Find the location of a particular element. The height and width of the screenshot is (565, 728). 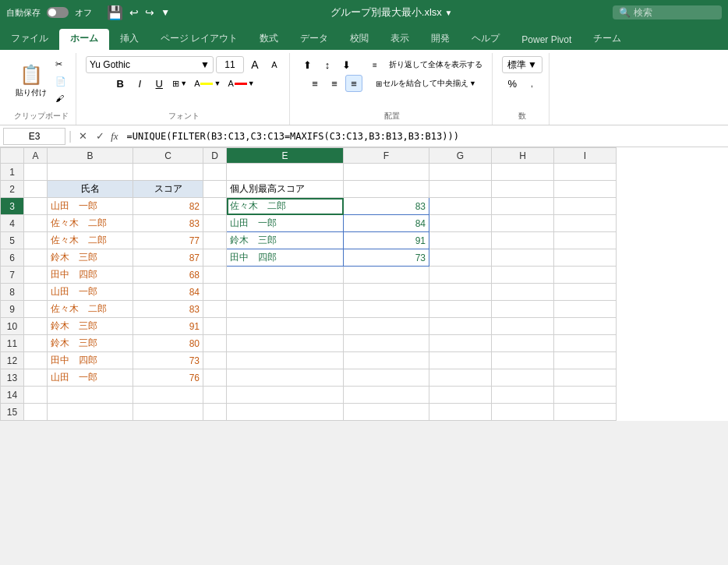

cell-f13 is located at coordinates (387, 378).